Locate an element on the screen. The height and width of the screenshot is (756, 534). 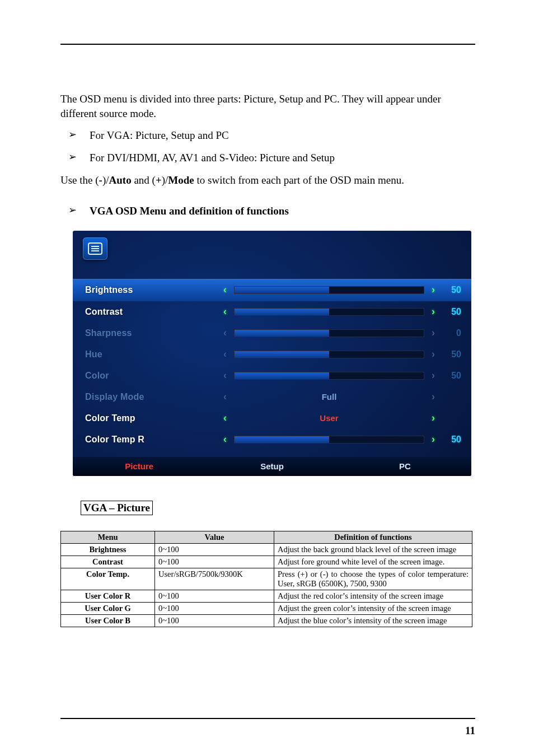
table-cell: Color Temp. is located at coordinates (108, 579).